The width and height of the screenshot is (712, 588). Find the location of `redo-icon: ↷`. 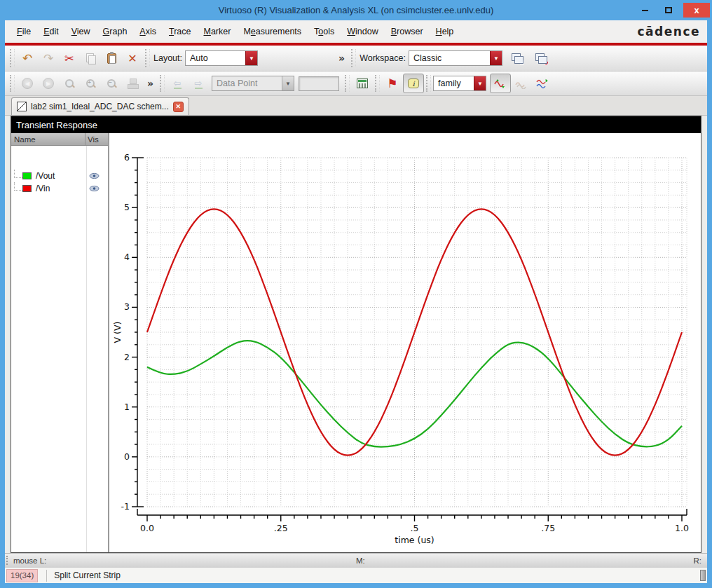

redo-icon: ↷ is located at coordinates (48, 58).